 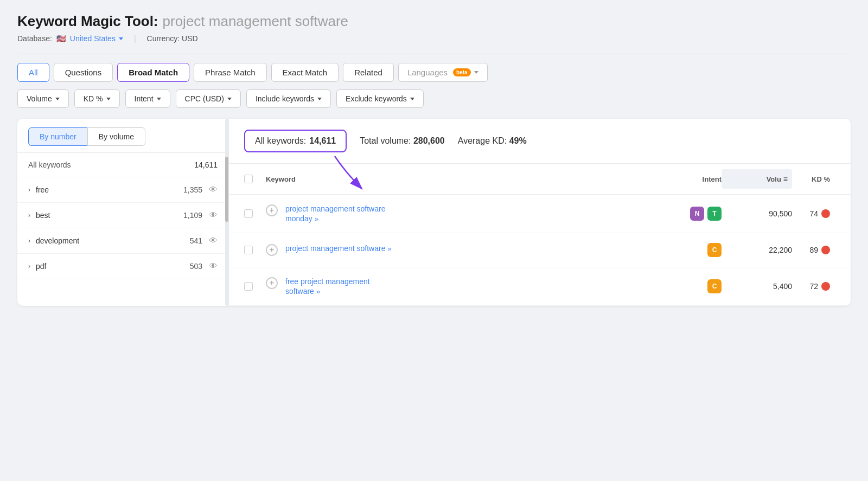 What do you see at coordinates (303, 291) in the screenshot?
I see `row3-keyword-line2-link: software »` at bounding box center [303, 291].